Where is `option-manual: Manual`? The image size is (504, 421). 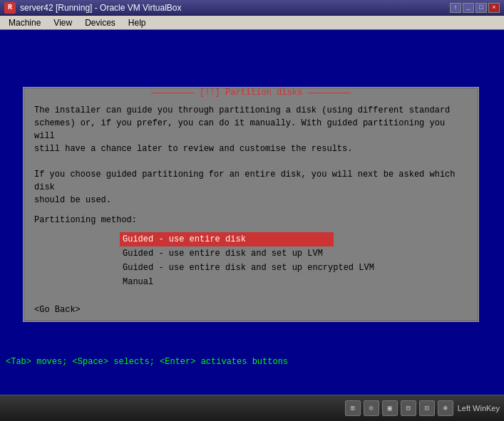
option-manual: Manual is located at coordinates (294, 282).